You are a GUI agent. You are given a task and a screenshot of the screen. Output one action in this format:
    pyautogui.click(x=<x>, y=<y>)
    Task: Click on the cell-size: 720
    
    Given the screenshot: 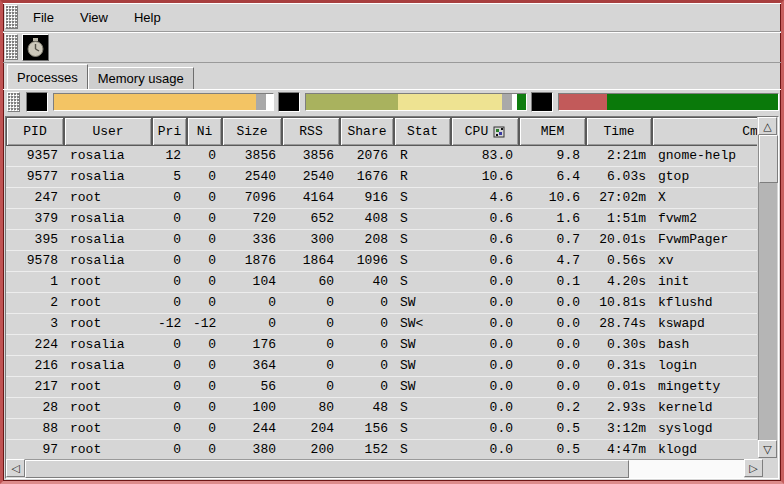 What is the action you would take?
    pyautogui.click(x=252, y=219)
    